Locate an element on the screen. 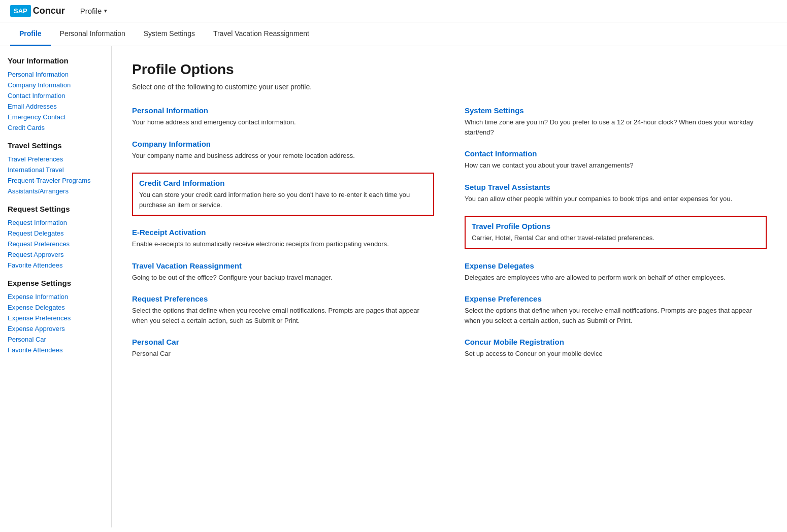 This screenshot has height=532, width=787. option-desc-travel-profile-options: Carrier, Hotel, Rental Car and other tra… is located at coordinates (615, 238).